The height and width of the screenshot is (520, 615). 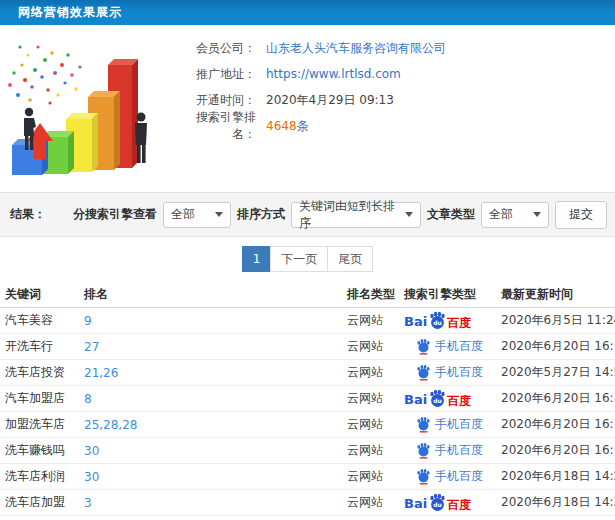 What do you see at coordinates (42, 398) in the screenshot?
I see `keyword-cell: 汽车加盟店` at bounding box center [42, 398].